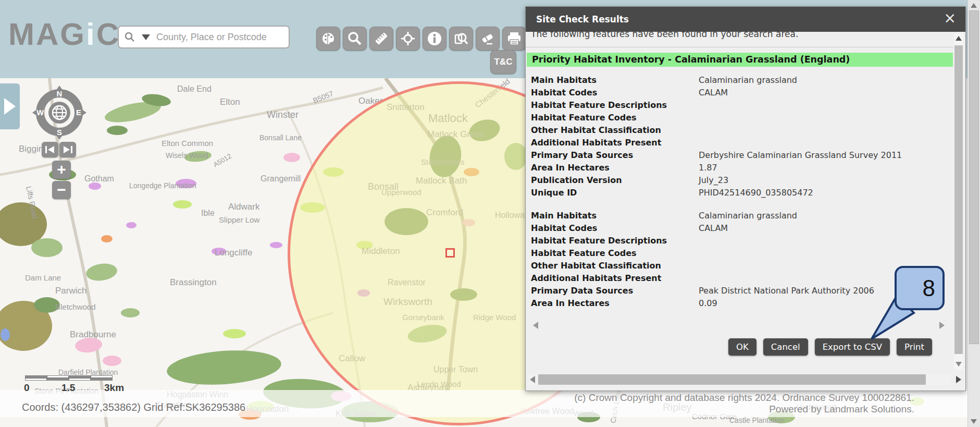  I want to click on previous-extent-icon, so click(50, 150).